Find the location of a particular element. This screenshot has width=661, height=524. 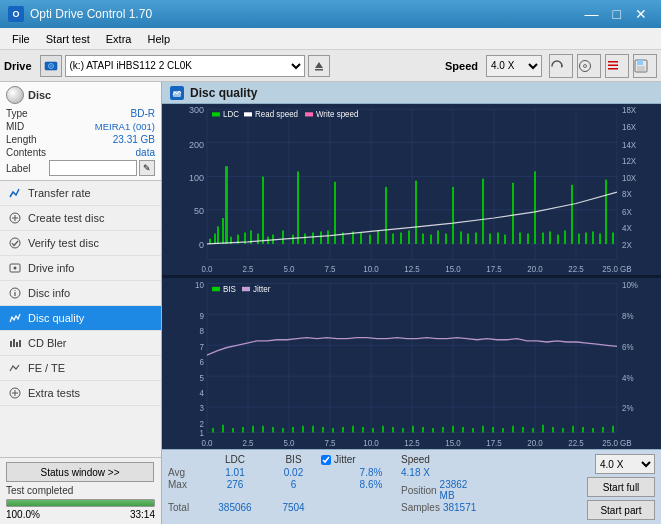

svg-text: 0 is located at coordinates (202, 245).